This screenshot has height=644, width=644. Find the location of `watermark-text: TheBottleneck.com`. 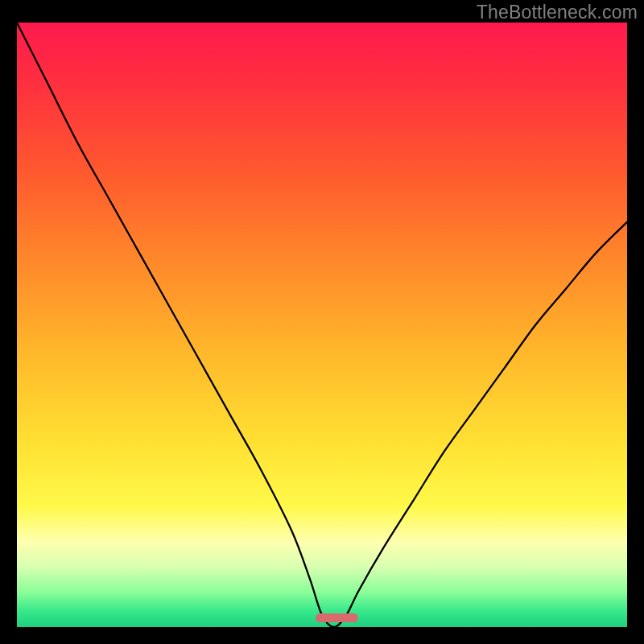

watermark-text: TheBottleneck.com is located at coordinates (557, 13).